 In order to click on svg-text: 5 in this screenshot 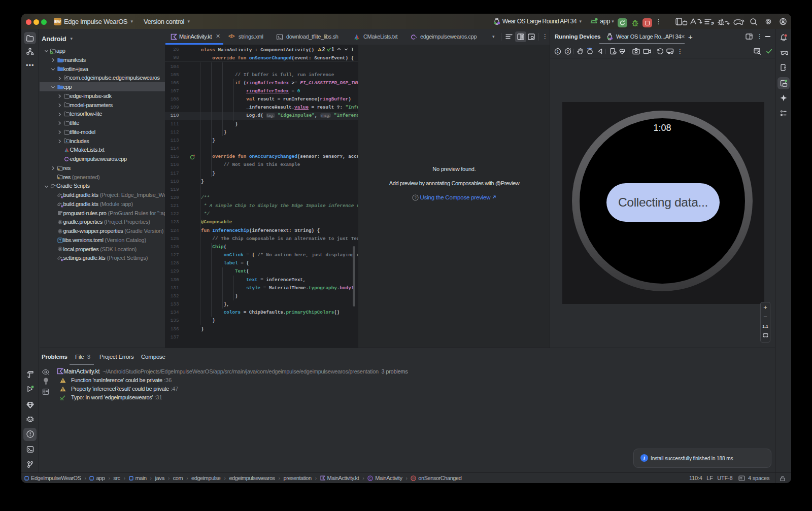, I will do `click(713, 23)`.